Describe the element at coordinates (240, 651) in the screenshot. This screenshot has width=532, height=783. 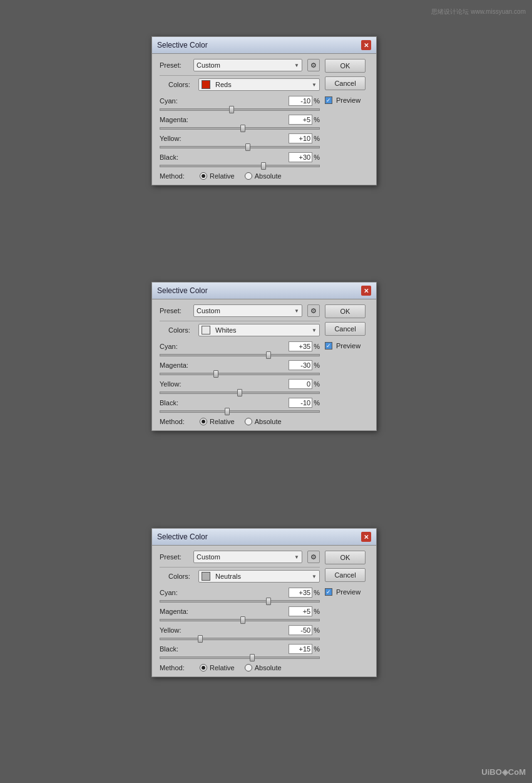
I see `slider-black-3: Black: +15 %` at that location.